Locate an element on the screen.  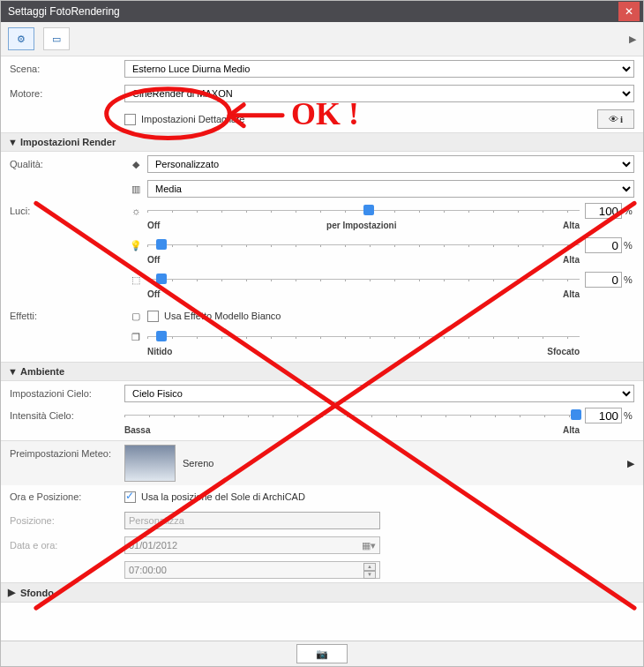
data-ora-label: Data e ora: is located at coordinates (67, 545).